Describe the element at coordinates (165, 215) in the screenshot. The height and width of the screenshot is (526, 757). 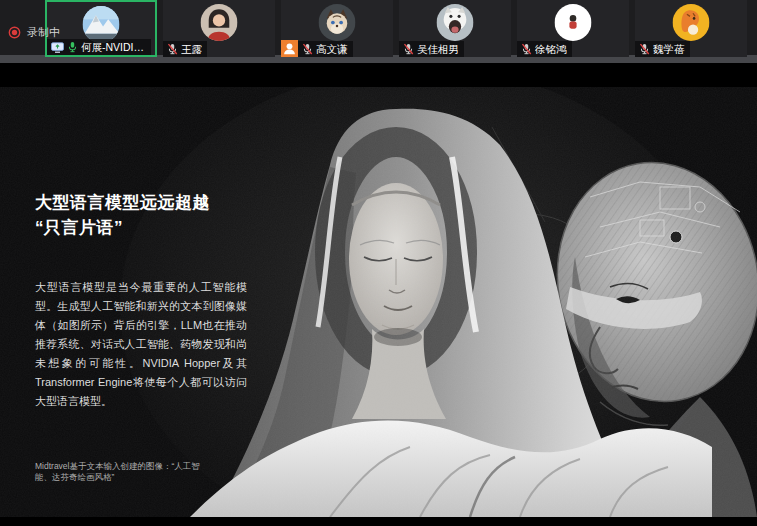
I see `slide-title: 大型语言模型远远超越 “只言片语”` at that location.